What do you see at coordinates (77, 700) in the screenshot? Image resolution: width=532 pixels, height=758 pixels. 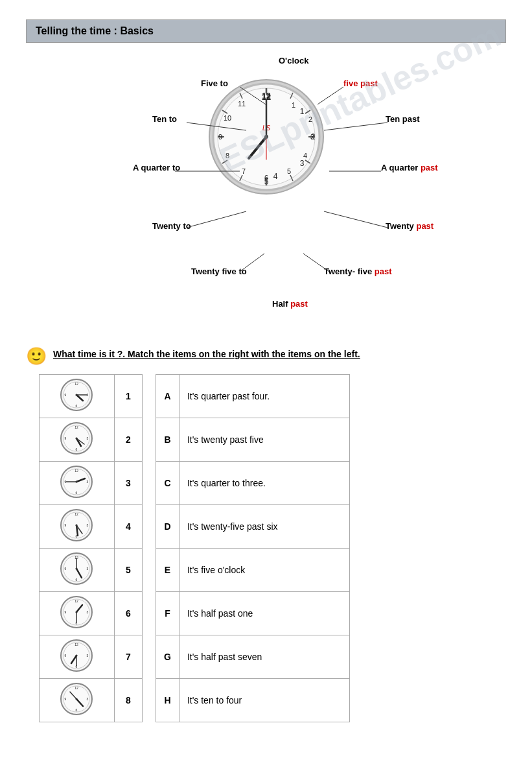 I see `clock-cell-8: 12 3 6 9` at bounding box center [77, 700].